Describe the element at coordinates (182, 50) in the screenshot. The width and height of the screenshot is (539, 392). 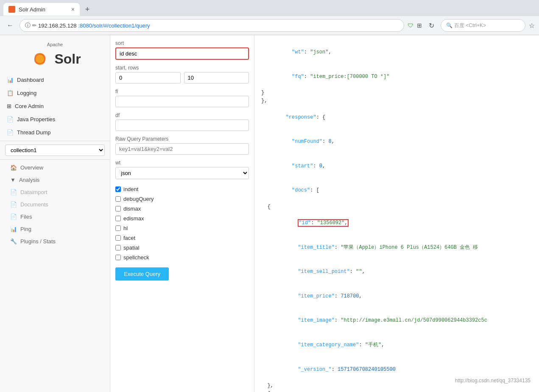
I see `sort-field-group: sort` at that location.